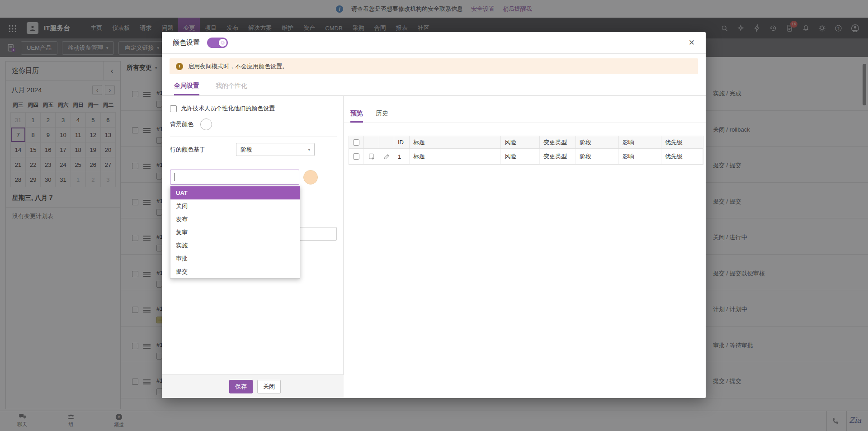 The width and height of the screenshot is (868, 431). I want to click on modal-footer: 保存 关闭, so click(253, 386).